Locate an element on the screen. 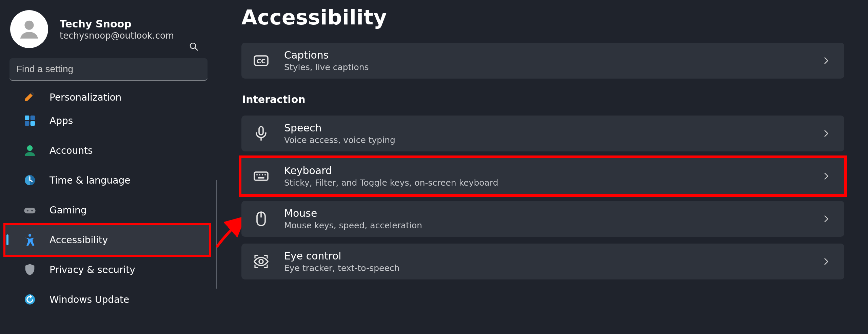 The width and height of the screenshot is (868, 334). gaming-icon is located at coordinates (30, 210).